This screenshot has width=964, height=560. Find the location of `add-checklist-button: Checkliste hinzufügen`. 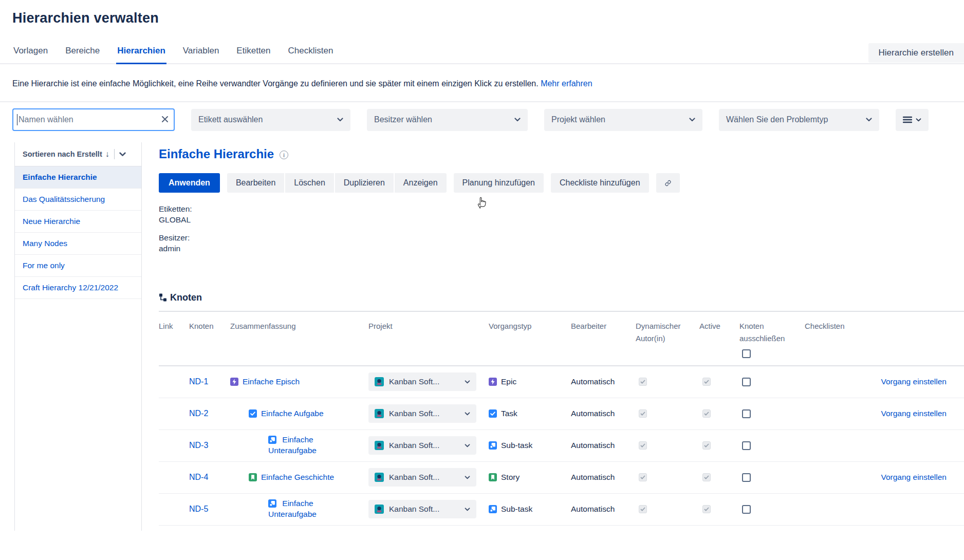

add-checklist-button: Checkliste hinzufügen is located at coordinates (600, 183).